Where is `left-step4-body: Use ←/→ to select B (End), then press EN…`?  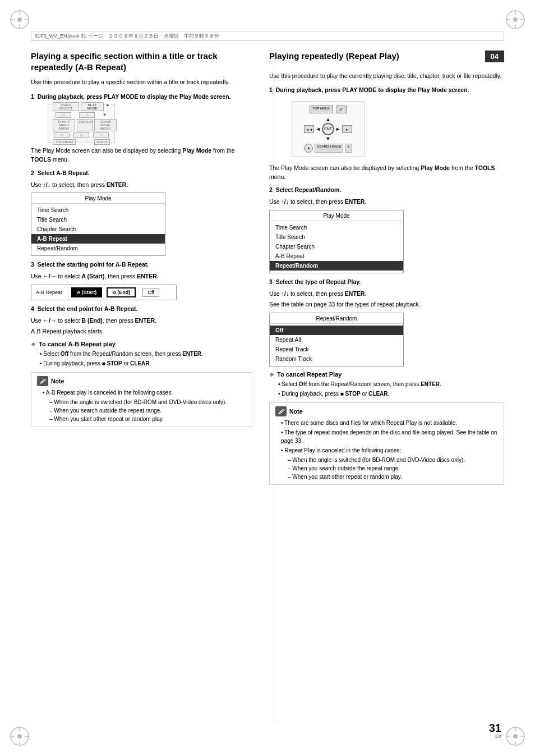
left-step4-body: Use ←/→ to select B (End), then press EN… is located at coordinates (141, 321).